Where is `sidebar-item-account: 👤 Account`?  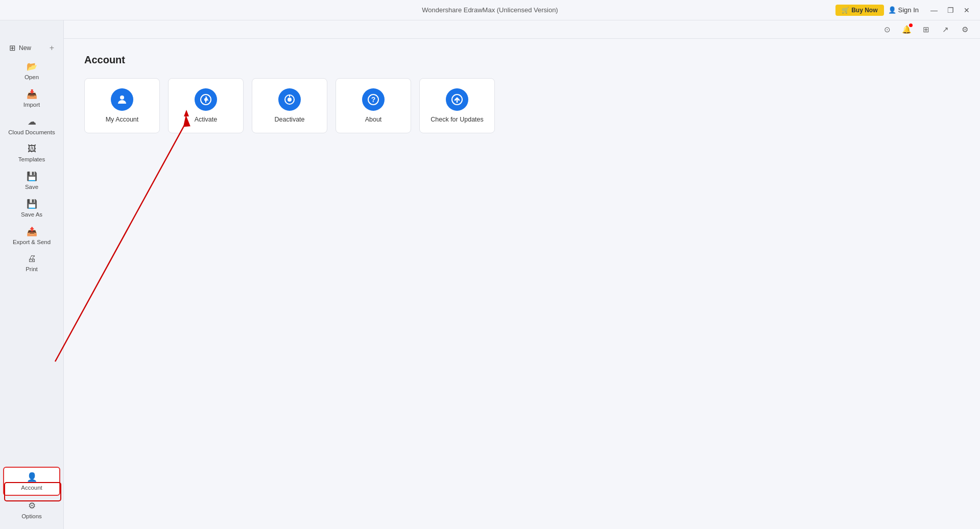 sidebar-item-account: 👤 Account is located at coordinates (32, 481).